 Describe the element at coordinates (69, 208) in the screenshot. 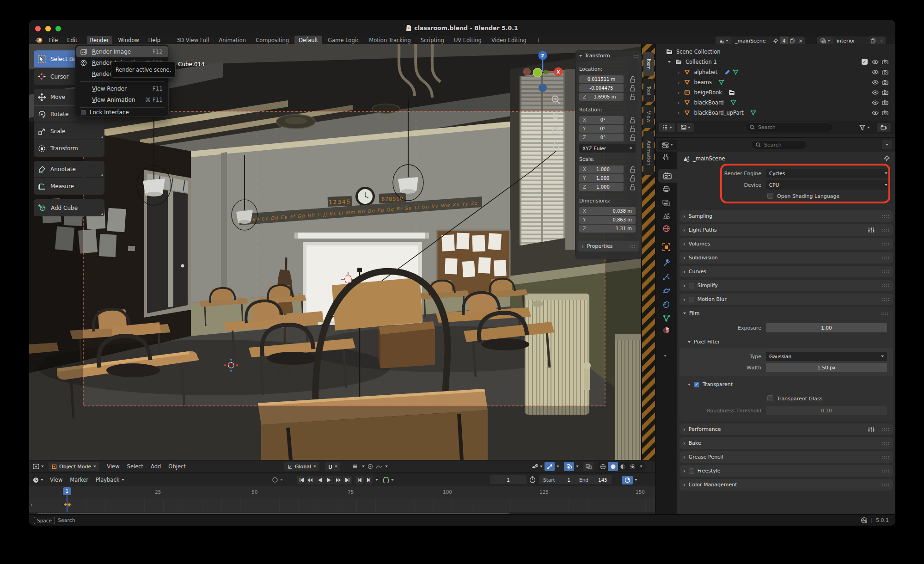

I see `tool-add-cube: Add Cube` at that location.